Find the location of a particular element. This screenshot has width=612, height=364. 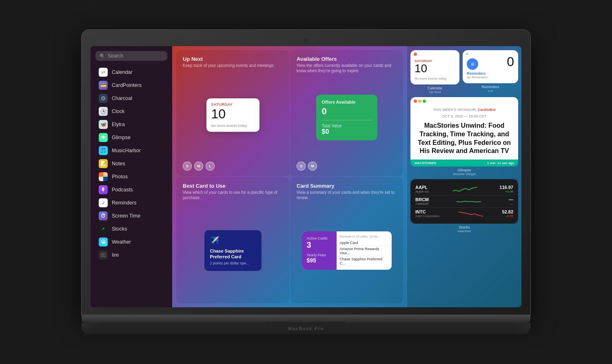

sidebar: 🔍 17 Calendar 💳 CardPointers is located at coordinates (131, 177).